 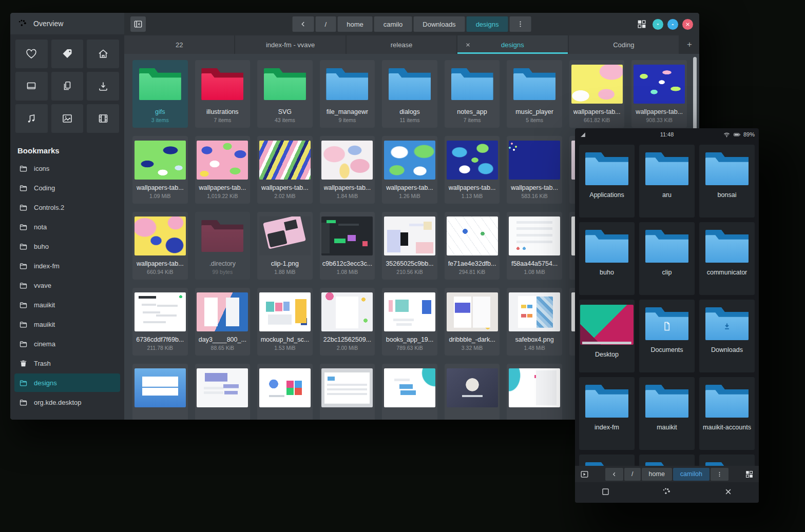 What do you see at coordinates (32, 86) in the screenshot?
I see `quick-access-display-button` at bounding box center [32, 86].